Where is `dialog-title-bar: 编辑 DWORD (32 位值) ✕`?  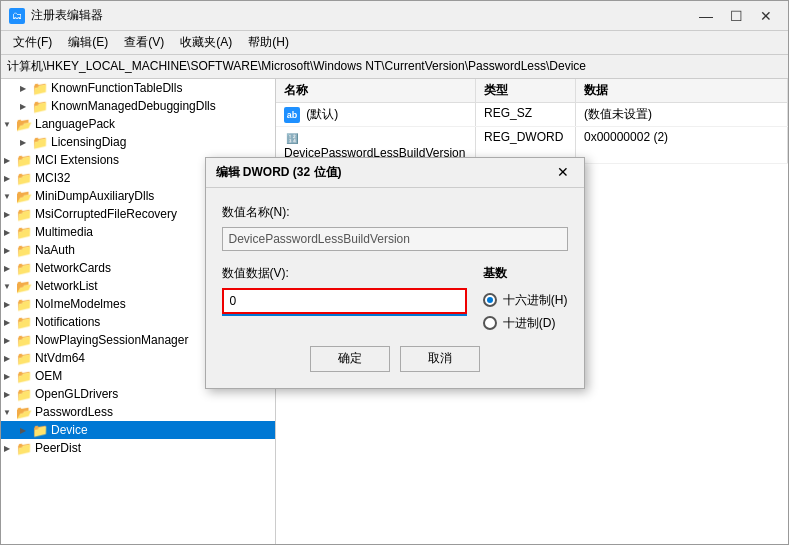 dialog-title-bar: 编辑 DWORD (32 位值) ✕ is located at coordinates (395, 173).